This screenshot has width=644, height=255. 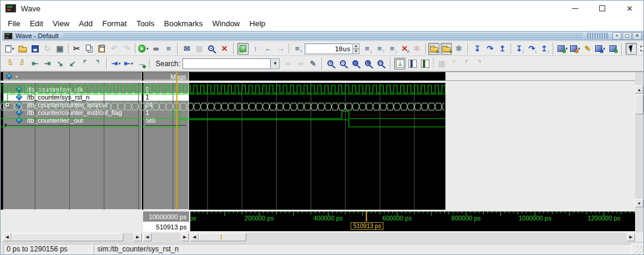 I want to click on coverage-button: ▾, so click(x=600, y=49).